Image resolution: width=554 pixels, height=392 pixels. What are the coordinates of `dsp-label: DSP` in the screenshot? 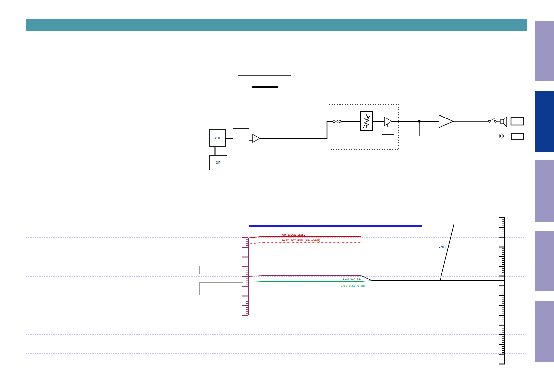 It's located at (218, 163).